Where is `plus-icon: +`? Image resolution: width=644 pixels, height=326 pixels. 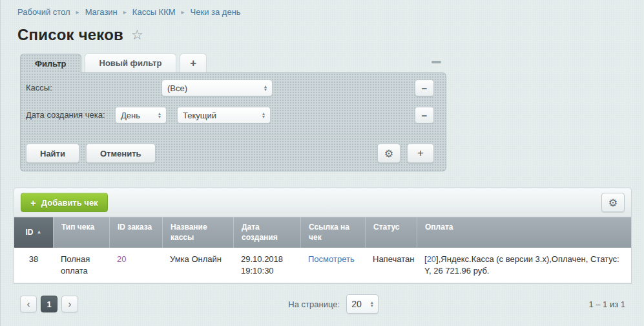
plus-icon: + is located at coordinates (34, 203).